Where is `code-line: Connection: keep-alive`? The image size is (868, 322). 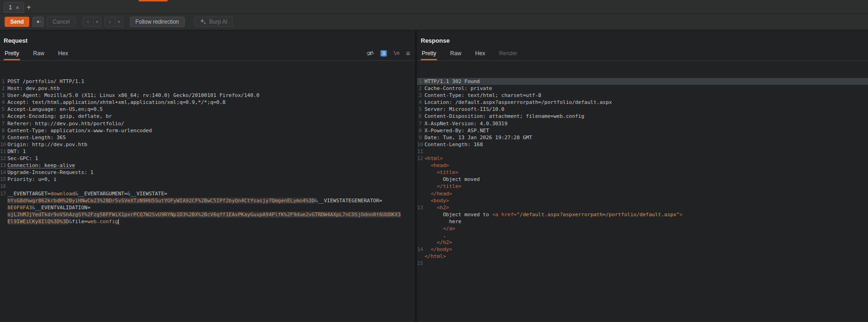 code-line: Connection: keep-alive is located at coordinates (41, 165).